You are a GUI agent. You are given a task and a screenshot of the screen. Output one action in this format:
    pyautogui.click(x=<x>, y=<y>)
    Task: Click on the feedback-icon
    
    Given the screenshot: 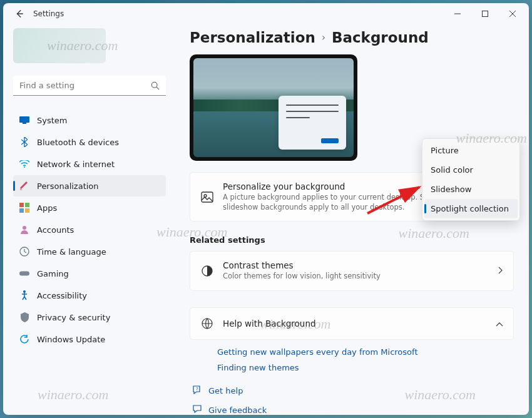 What is the action you would take?
    pyautogui.click(x=197, y=409)
    